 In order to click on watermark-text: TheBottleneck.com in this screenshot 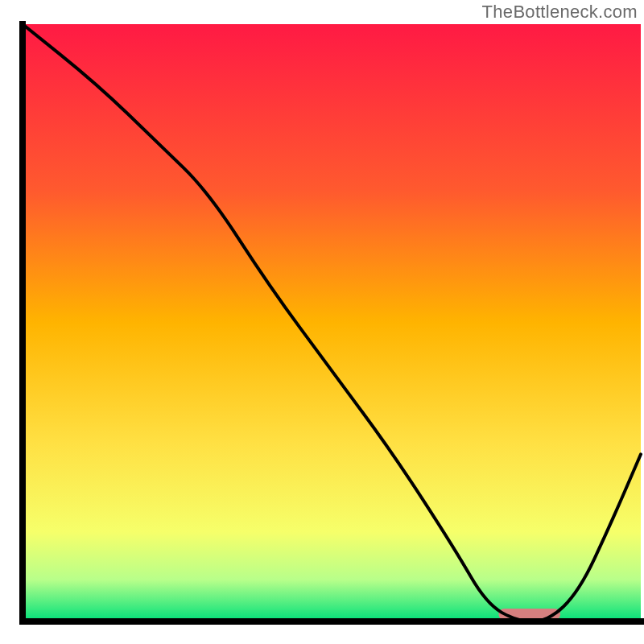, I will do `click(560, 12)`.